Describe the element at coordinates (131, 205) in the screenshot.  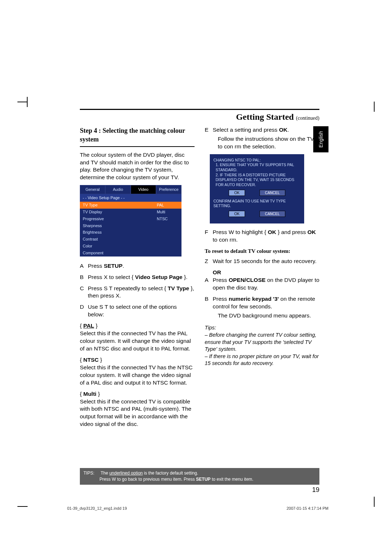
I see `osd-row: TV TypePAL` at that location.